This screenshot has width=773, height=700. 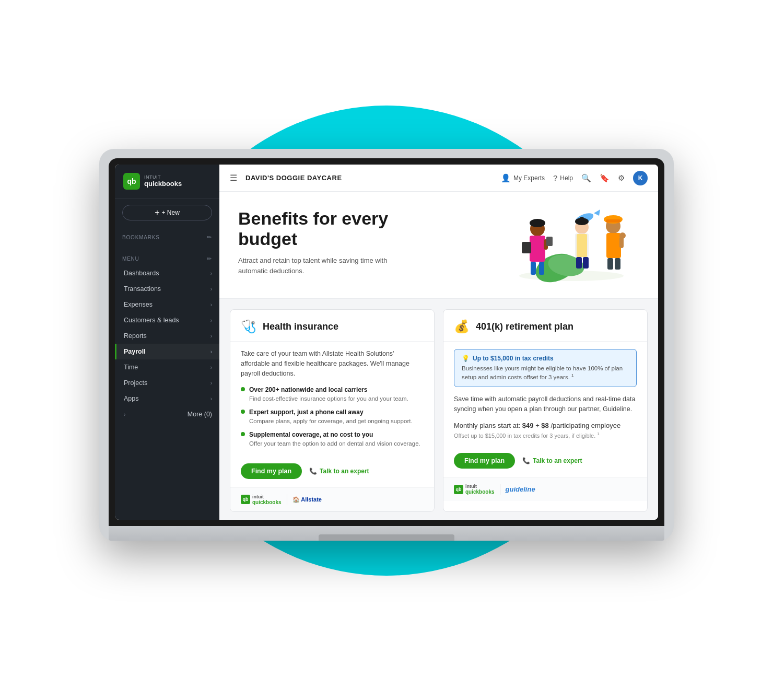 What do you see at coordinates (332, 364) in the screenshot?
I see `health-card-description: Take care of your team with Allstate Hea…` at bounding box center [332, 364].